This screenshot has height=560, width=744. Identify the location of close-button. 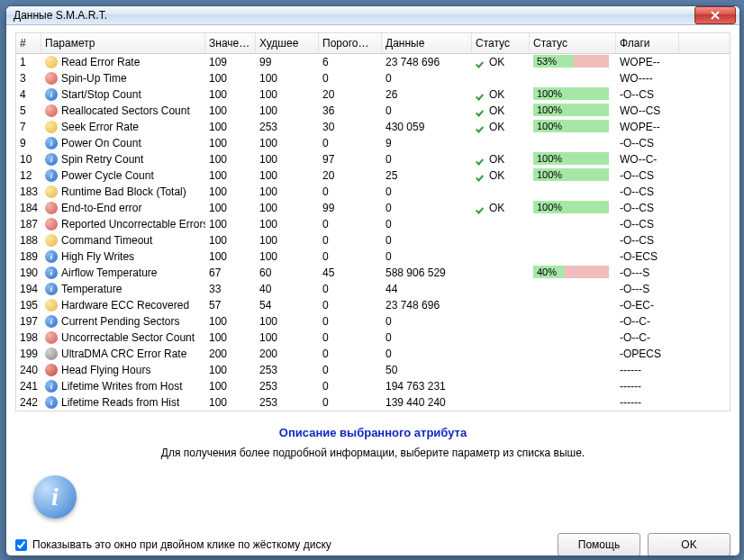
(715, 15).